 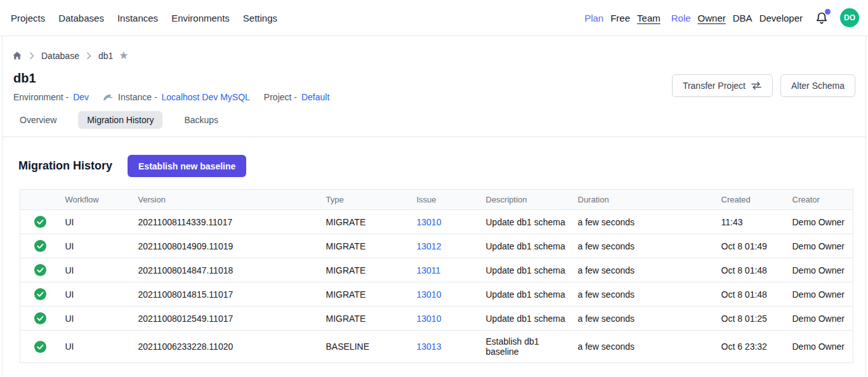 I want to click on plan-option-team: Team, so click(x=648, y=18).